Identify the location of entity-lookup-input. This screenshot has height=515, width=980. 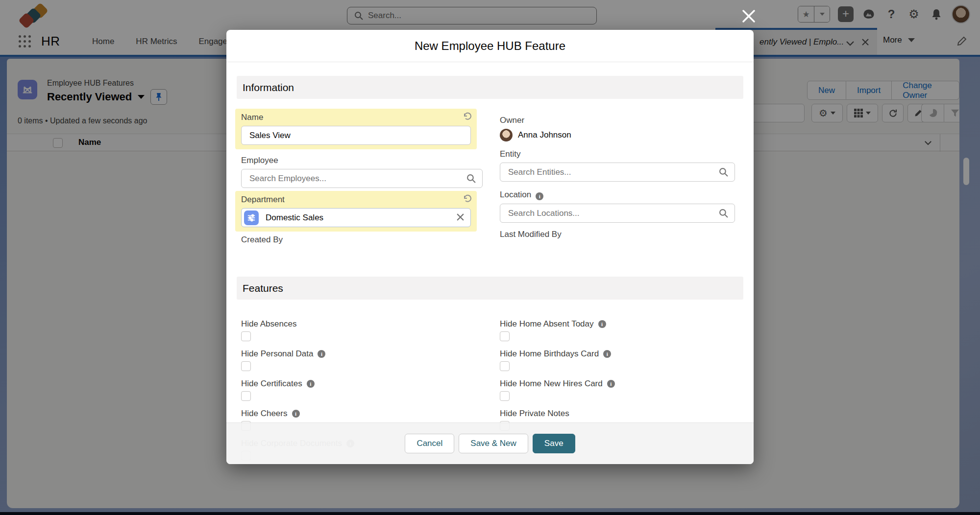
(617, 172).